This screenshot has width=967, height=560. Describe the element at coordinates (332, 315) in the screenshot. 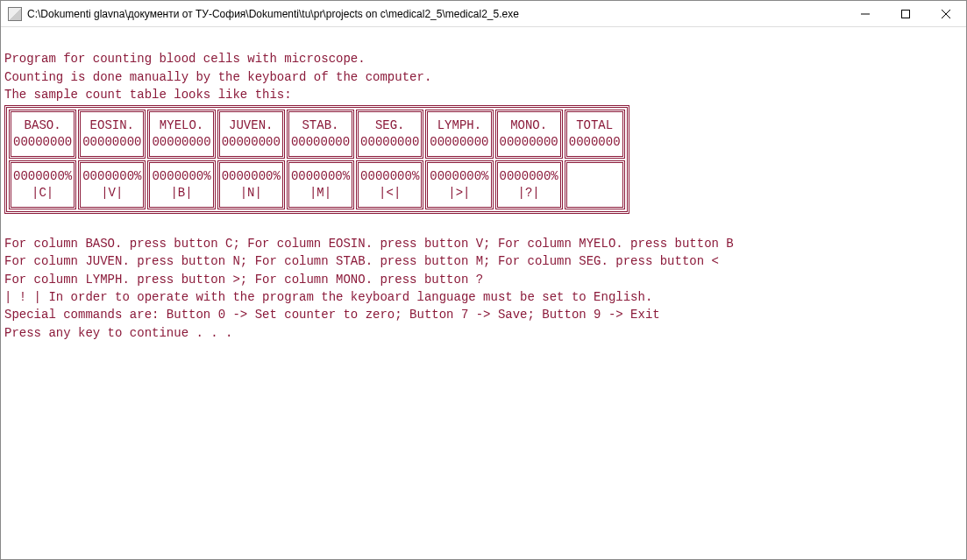

I see `instruction-line: Special commands are: Button 0 -> Set co…` at that location.